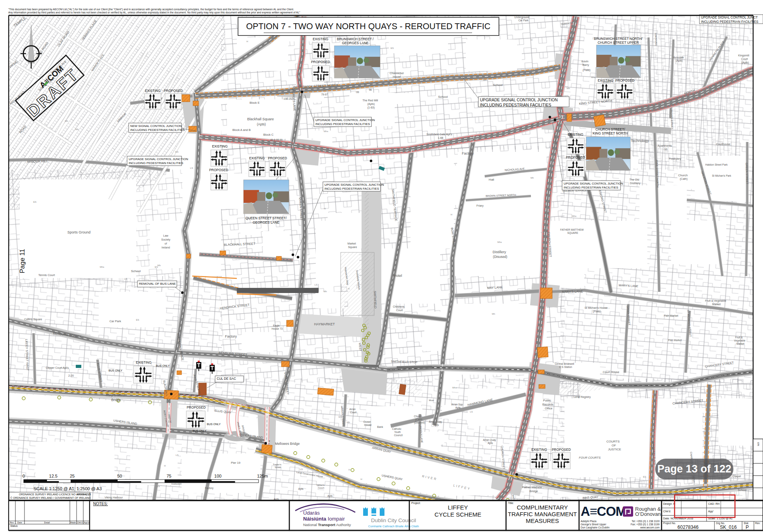 The width and height of the screenshot is (763, 532). I want to click on svg-text: GEORGES LANE, so click(355, 43).